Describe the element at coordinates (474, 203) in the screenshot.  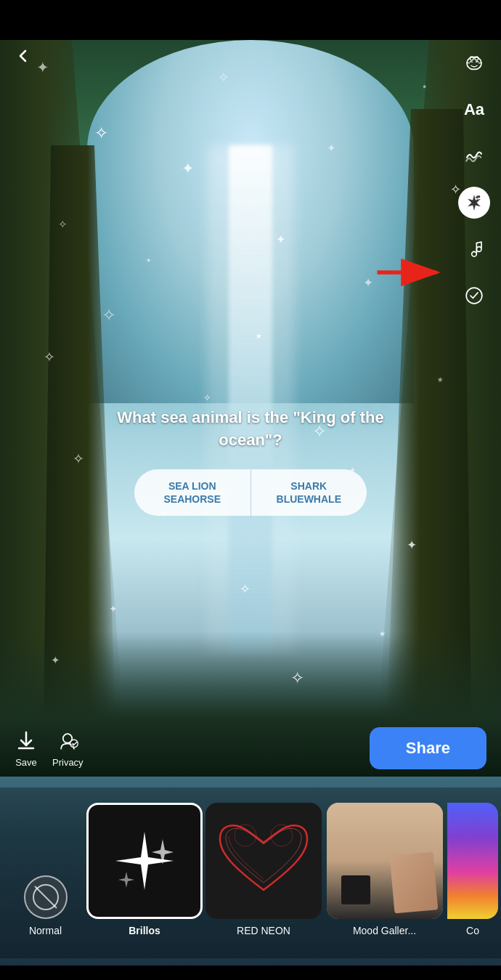
I see `effects-button` at that location.